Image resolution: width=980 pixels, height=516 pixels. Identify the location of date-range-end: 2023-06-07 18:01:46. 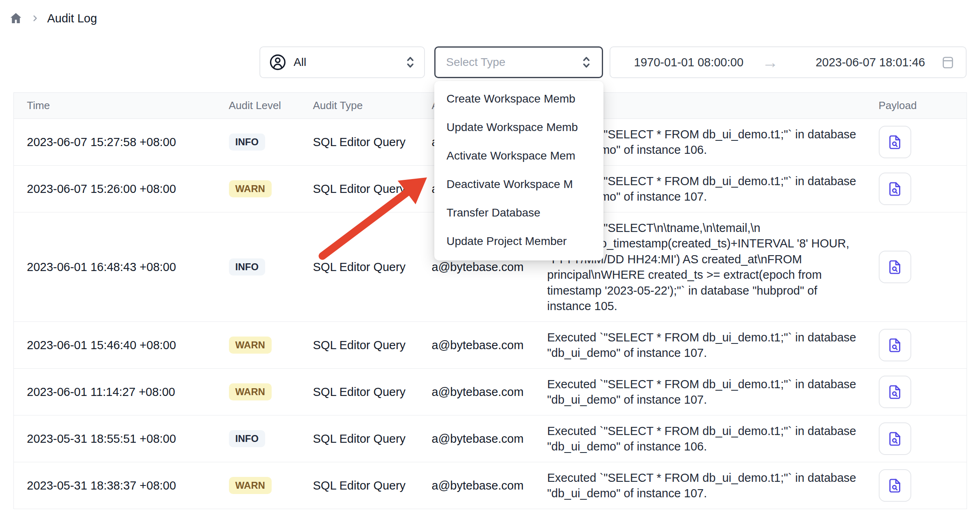
(870, 63).